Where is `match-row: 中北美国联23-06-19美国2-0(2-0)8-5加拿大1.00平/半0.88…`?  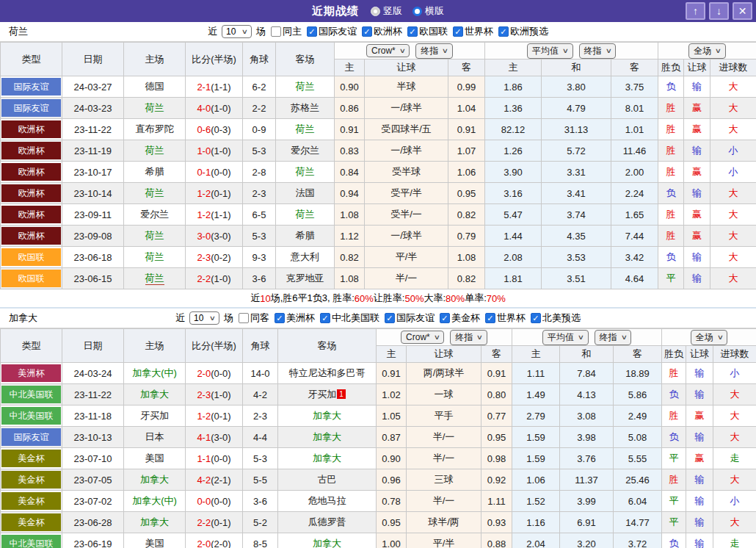
match-row: 中北美国联23-06-19美国2-0(2-0)8-5加拿大1.00平/半0.88… is located at coordinates (379, 541).